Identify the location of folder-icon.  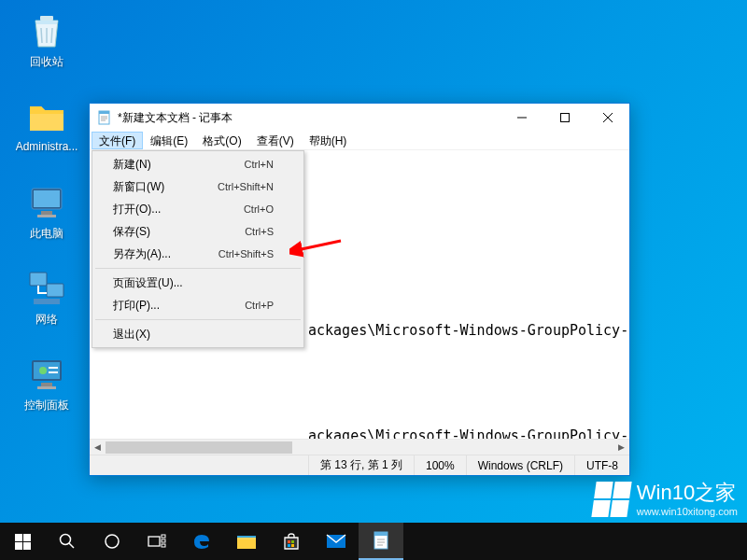
(47, 116).